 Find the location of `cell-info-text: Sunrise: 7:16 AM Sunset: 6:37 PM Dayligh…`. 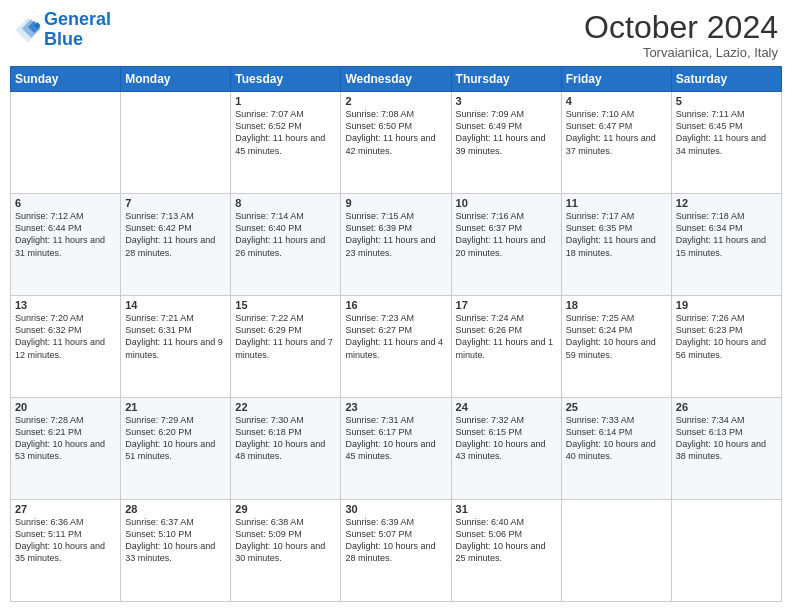

cell-info-text: Sunrise: 7:16 AM Sunset: 6:37 PM Dayligh… is located at coordinates (506, 234).